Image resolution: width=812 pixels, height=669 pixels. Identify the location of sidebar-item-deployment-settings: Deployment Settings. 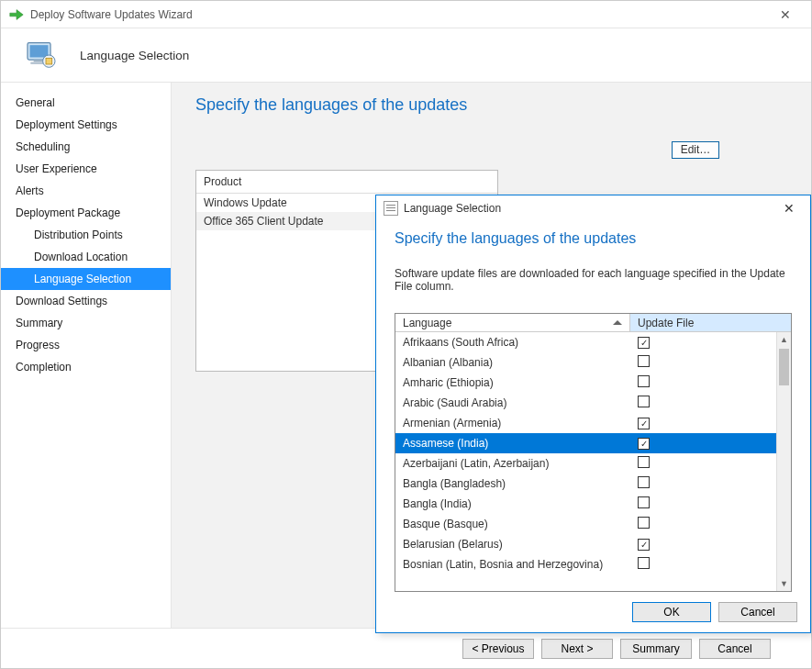
(86, 125).